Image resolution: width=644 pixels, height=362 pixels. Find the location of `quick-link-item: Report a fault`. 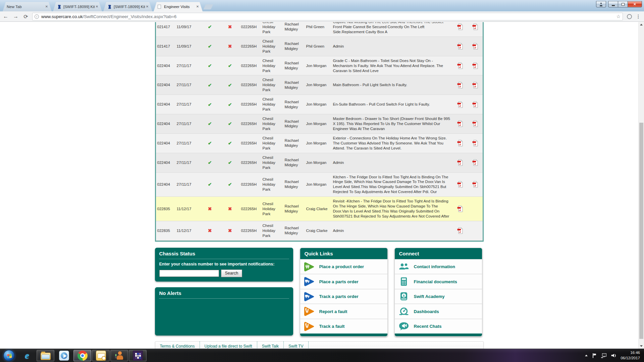

quick-link-item: Report a fault is located at coordinates (344, 311).